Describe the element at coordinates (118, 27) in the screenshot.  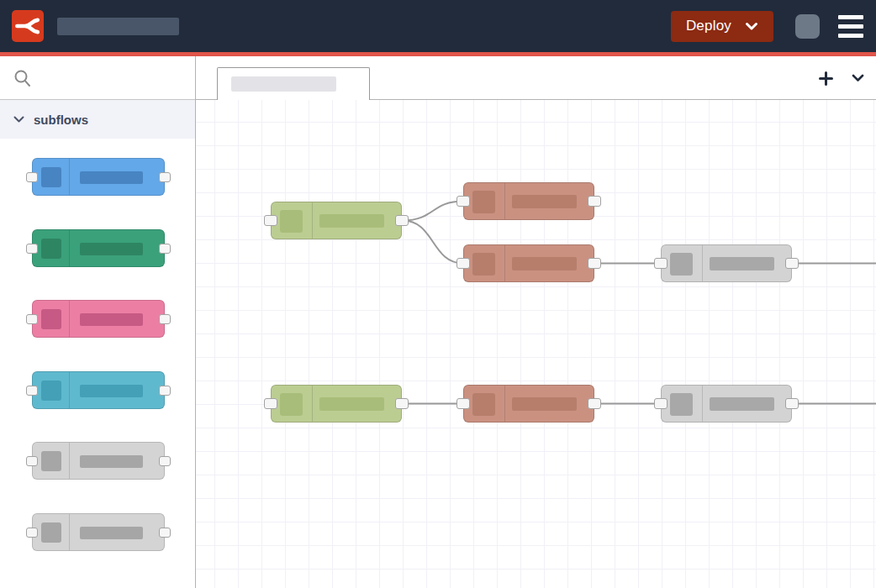
I see `header-title-placeholder` at that location.